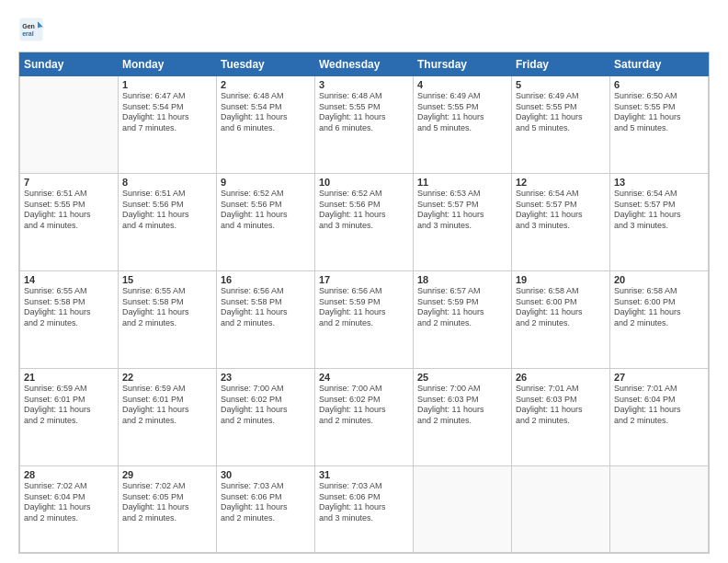 This screenshot has height=563, width=728. Describe the element at coordinates (659, 377) in the screenshot. I see `day-number: 27` at that location.